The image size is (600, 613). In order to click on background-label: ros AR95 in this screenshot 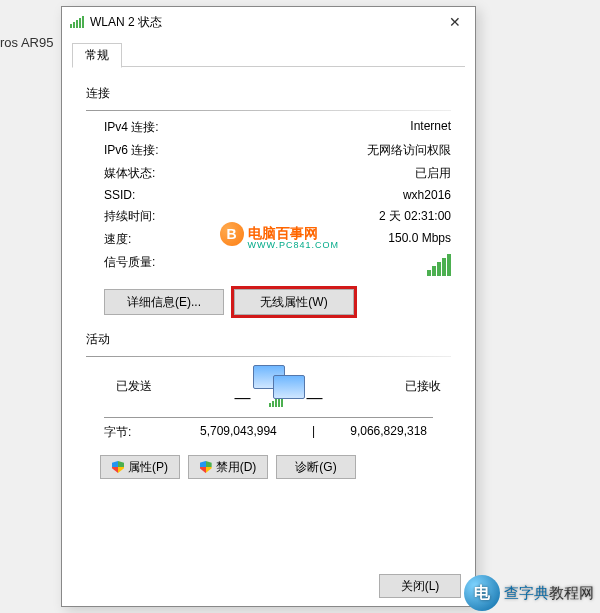, I will do `click(26, 42)`.